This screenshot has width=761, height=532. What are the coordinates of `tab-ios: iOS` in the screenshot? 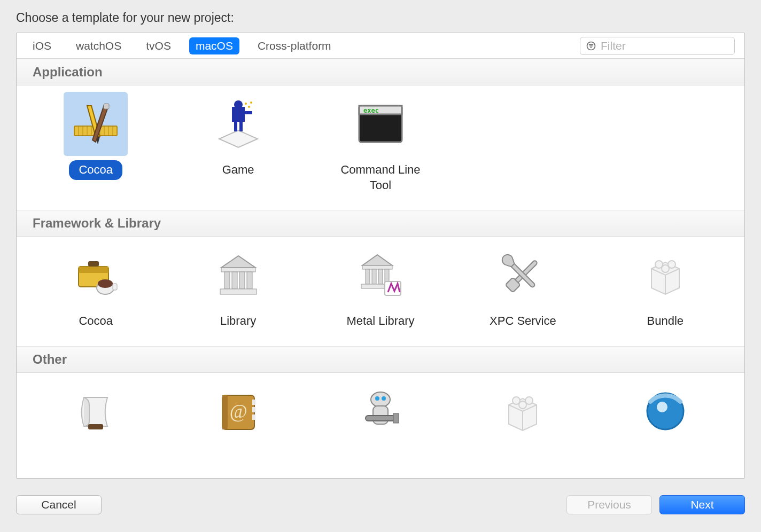 It's located at (42, 46).